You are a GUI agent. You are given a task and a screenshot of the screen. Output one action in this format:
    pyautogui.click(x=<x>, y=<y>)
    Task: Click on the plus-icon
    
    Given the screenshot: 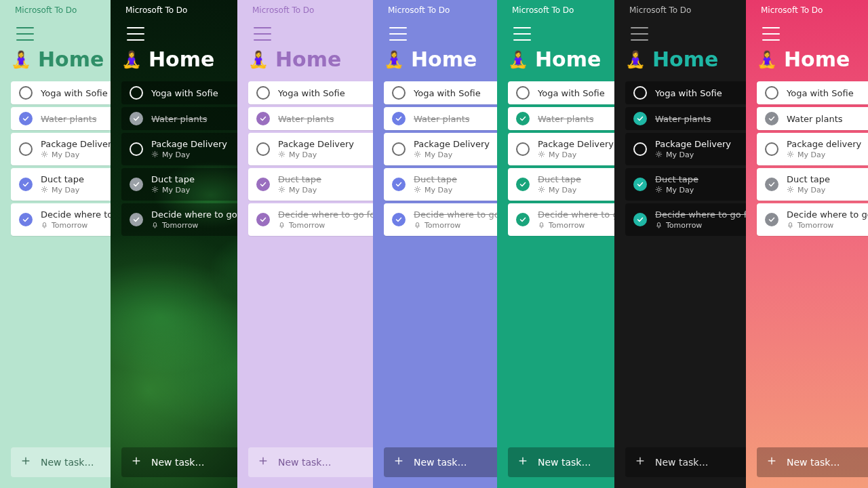 What is the action you would take?
    pyautogui.click(x=136, y=462)
    